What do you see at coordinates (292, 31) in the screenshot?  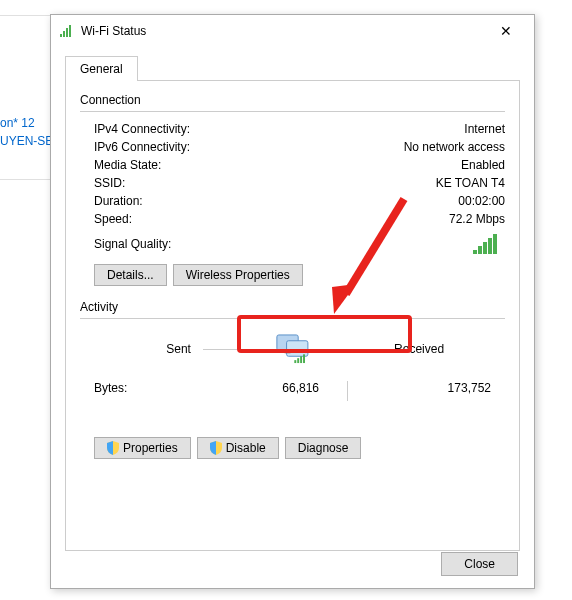 I see `titlebar: Wi-Fi Status ✕` at bounding box center [292, 31].